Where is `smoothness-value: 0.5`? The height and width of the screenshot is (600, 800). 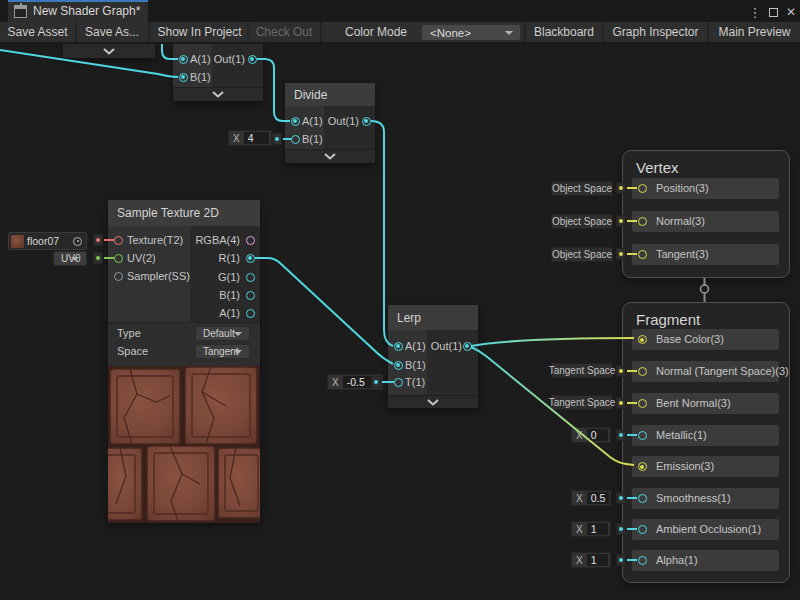
smoothness-value: 0.5 is located at coordinates (598, 498).